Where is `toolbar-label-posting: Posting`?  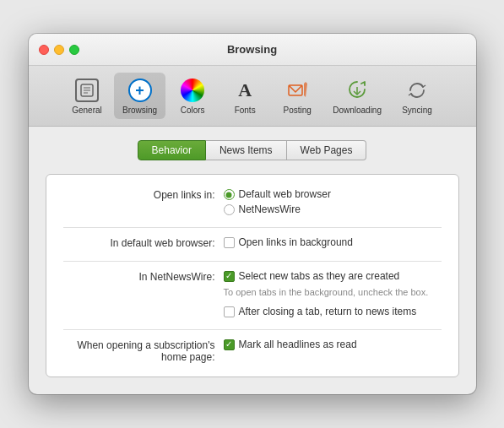
toolbar-label-posting: Posting is located at coordinates (297, 110).